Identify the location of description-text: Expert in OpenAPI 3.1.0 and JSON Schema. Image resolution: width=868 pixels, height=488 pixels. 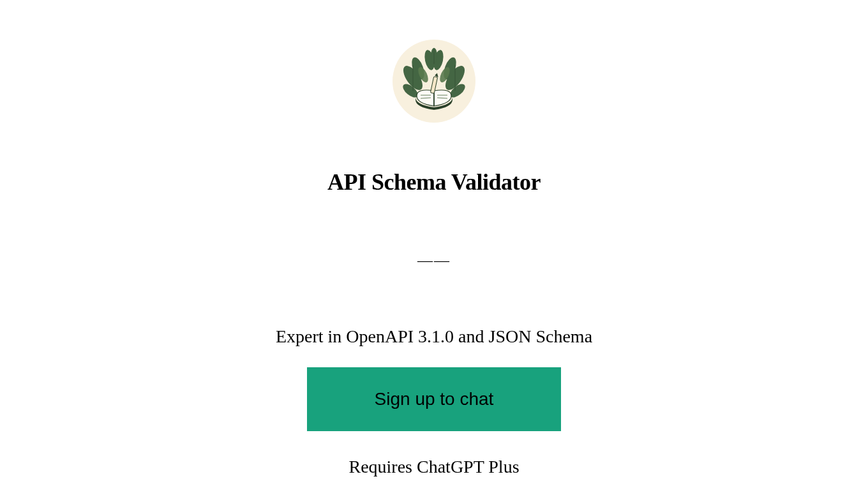
(434, 337).